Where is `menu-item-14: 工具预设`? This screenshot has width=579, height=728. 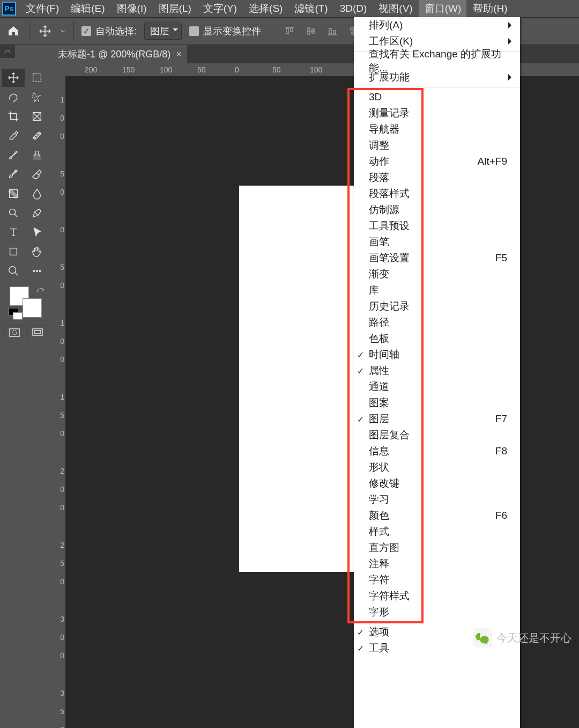
menu-item-14: 工具预设 is located at coordinates (437, 226).